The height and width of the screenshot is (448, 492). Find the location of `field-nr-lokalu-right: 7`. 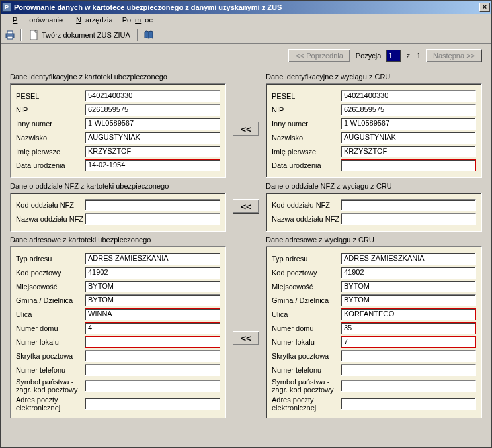

field-nr-lokalu-right: 7 is located at coordinates (409, 342).